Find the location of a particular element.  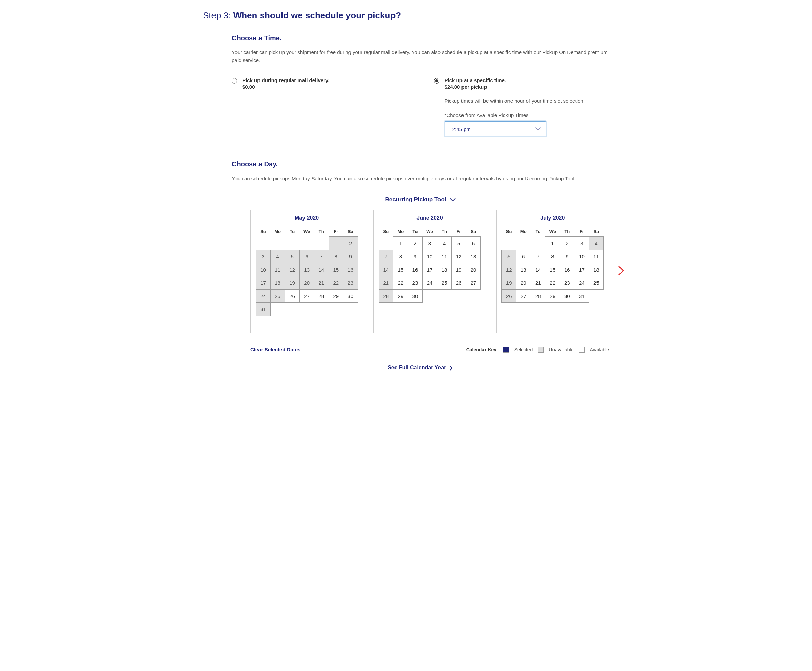

step-question: When should we schedule your pickup? is located at coordinates (317, 15).